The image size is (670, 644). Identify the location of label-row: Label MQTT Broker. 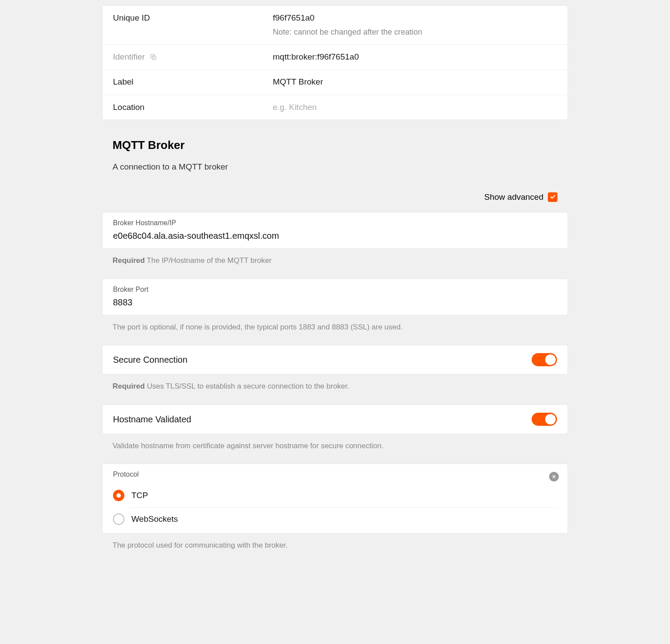
(335, 82).